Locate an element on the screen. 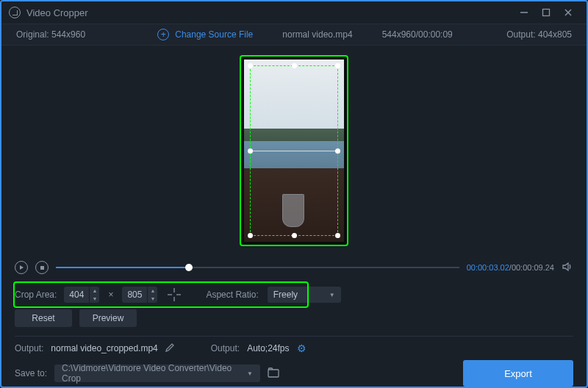 Image resolution: width=588 pixels, height=388 pixels. crop-handle-ml is located at coordinates (250, 151).